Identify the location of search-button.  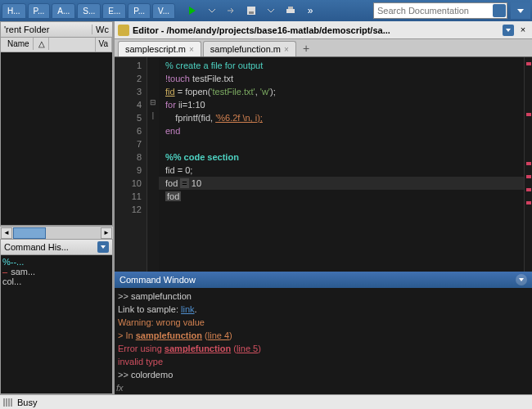
(499, 11).